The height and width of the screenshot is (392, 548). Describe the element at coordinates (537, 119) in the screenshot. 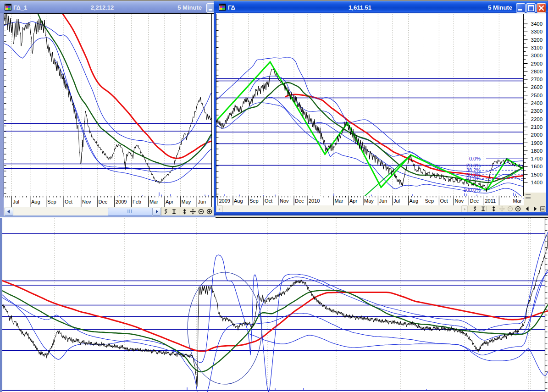

I see `svg-text: 2200` at that location.